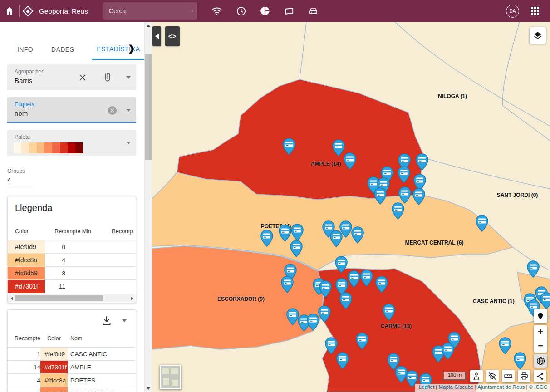 This screenshot has width=550, height=392. Describe the element at coordinates (25, 49) in the screenshot. I see `tab-info: INFO` at that location.